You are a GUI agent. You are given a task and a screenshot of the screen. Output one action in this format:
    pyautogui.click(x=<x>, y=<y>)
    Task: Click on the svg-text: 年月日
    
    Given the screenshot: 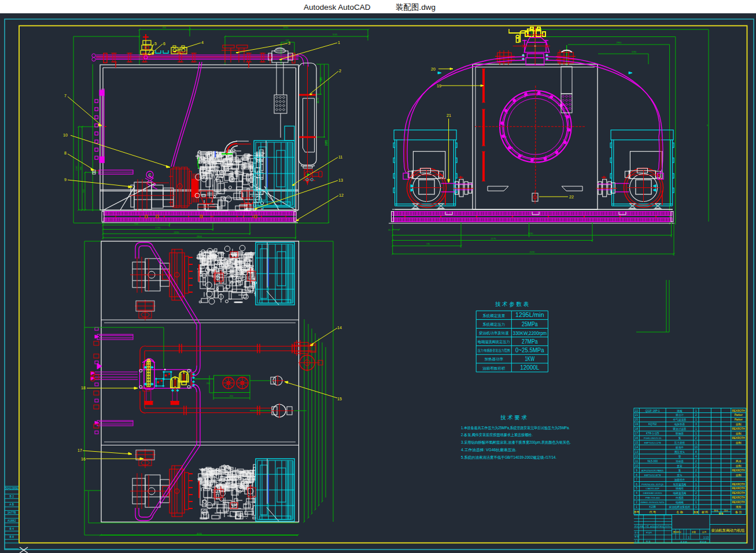 What is the action you would take?
    pyautogui.click(x=668, y=526)
    